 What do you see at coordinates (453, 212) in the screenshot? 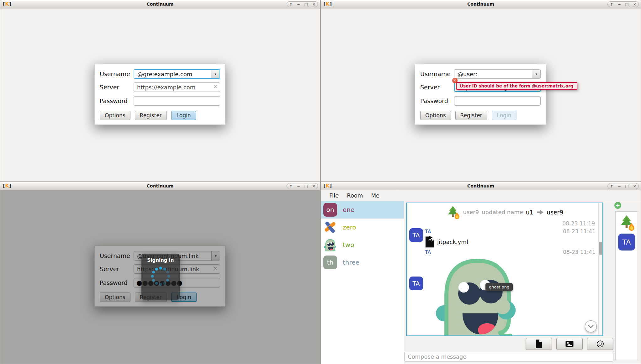
I see `tree-fire-avatar-icon` at bounding box center [453, 212].